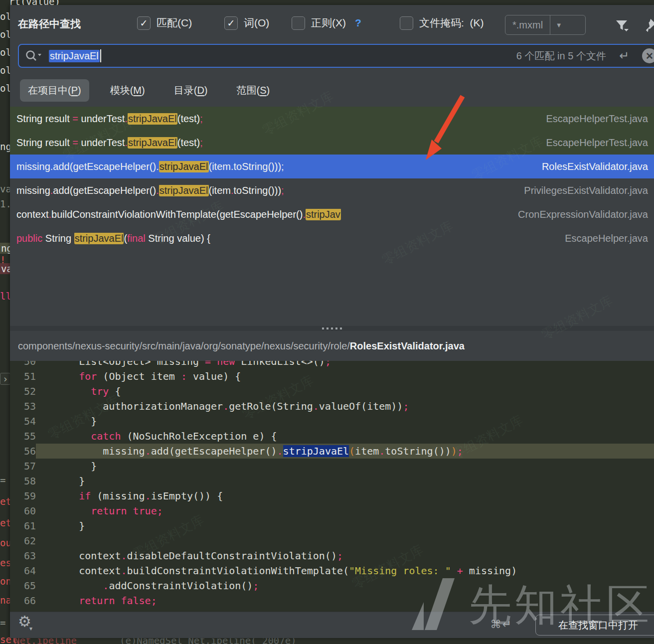  Describe the element at coordinates (400, 571) in the screenshot. I see `code-segment: "Missing roles: "` at that location.